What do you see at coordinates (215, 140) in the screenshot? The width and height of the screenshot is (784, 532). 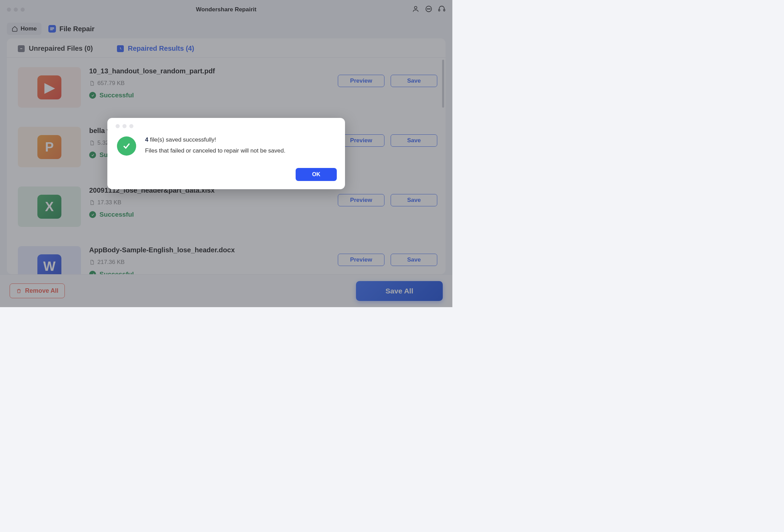 I see `dialog-message: 4 file(s) saved successfully!` at bounding box center [215, 140].